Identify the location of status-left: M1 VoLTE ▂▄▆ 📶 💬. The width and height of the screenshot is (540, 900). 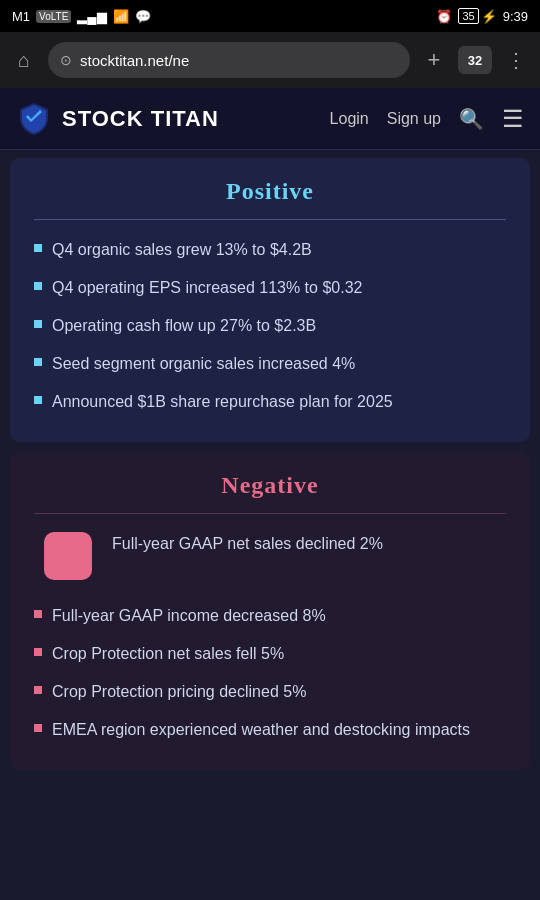
(82, 16).